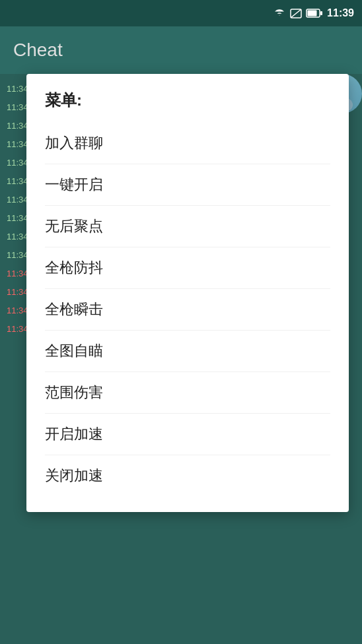 The height and width of the screenshot is (644, 362). What do you see at coordinates (279, 13) in the screenshot?
I see `wifi-icon` at bounding box center [279, 13].